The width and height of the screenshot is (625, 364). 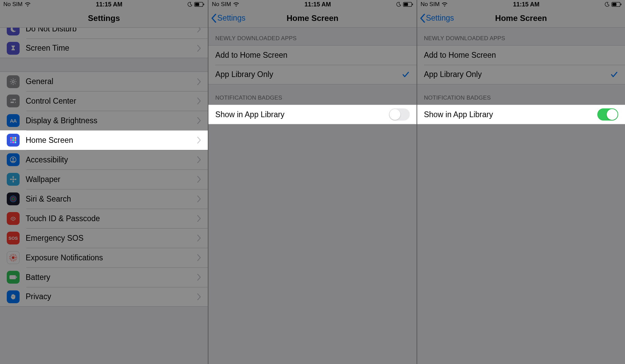 I want to click on settings-row-general: General, so click(x=104, y=81).